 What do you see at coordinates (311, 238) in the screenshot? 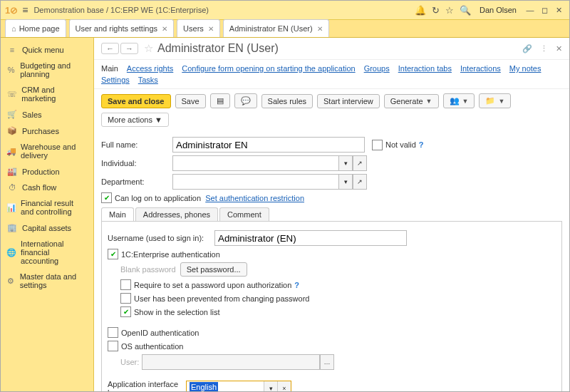
I see `username-input` at bounding box center [311, 238].